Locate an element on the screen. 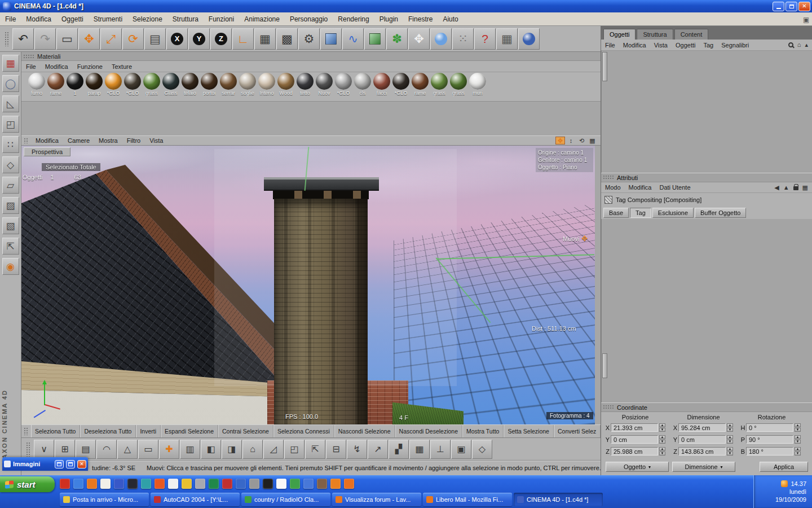 The height and width of the screenshot is (508, 812). selection-command-button: Inverti is located at coordinates (148, 431).